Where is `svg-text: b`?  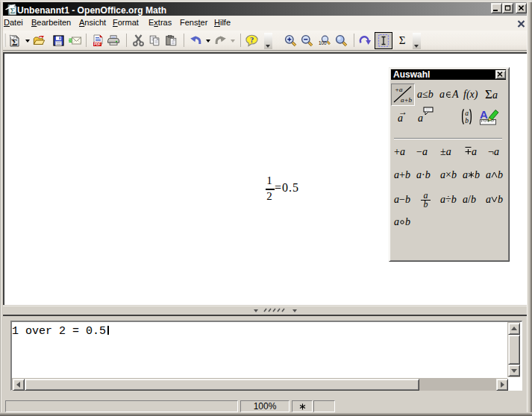 svg-text: b is located at coordinates (467, 121).